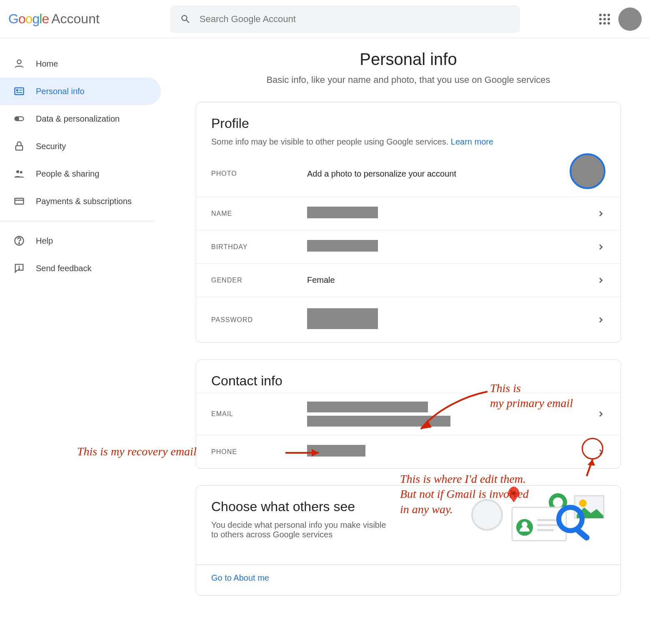  What do you see at coordinates (259, 174) in the screenshot?
I see `row-label: PHOTO` at bounding box center [259, 174].